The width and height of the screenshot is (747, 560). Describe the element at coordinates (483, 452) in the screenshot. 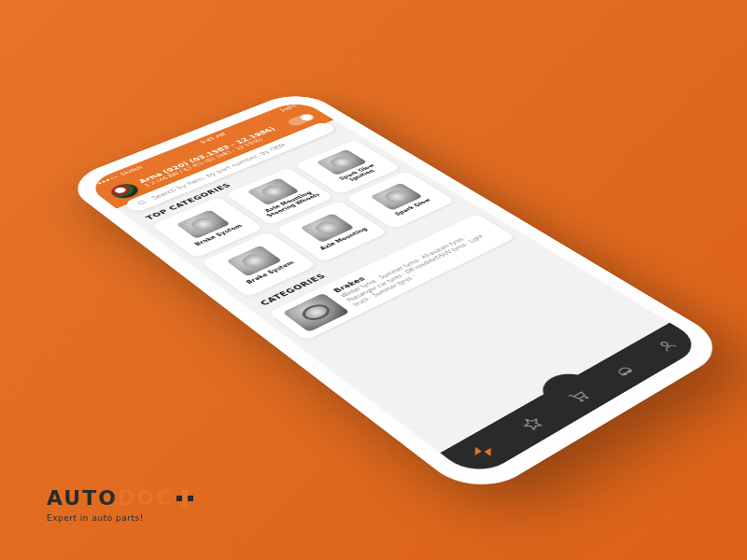

I see `home-icon` at that location.